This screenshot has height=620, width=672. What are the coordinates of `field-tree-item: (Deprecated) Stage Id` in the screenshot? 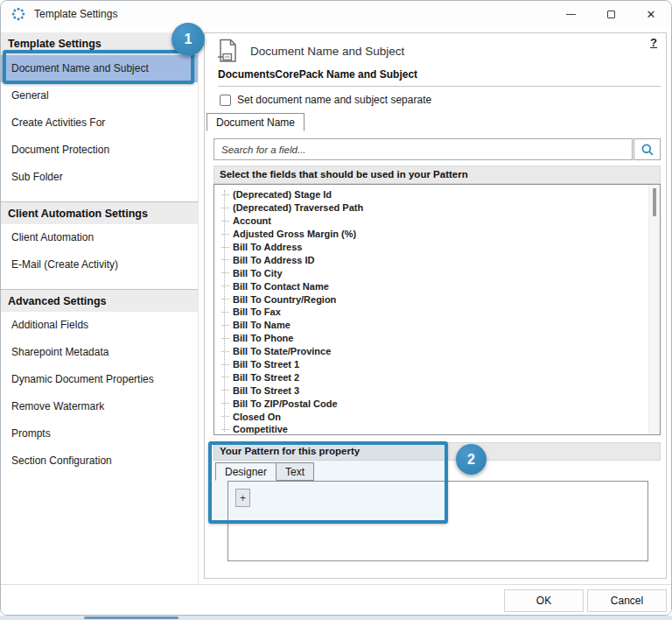 It's located at (434, 194).